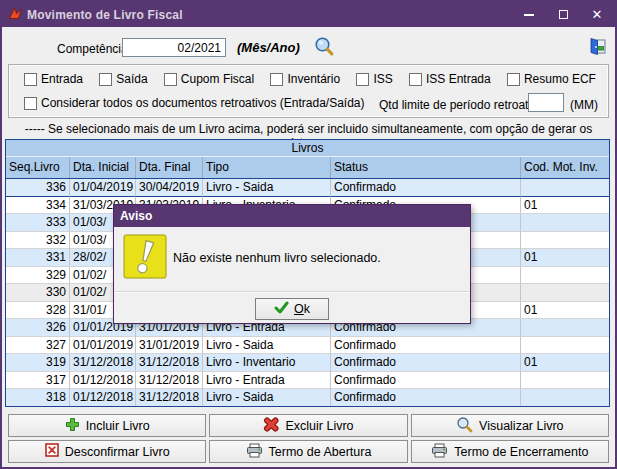 The image size is (617, 469). I want to click on filter-checkbox-retroativos: Considerar todos os documentos retroativ…, so click(194, 103).